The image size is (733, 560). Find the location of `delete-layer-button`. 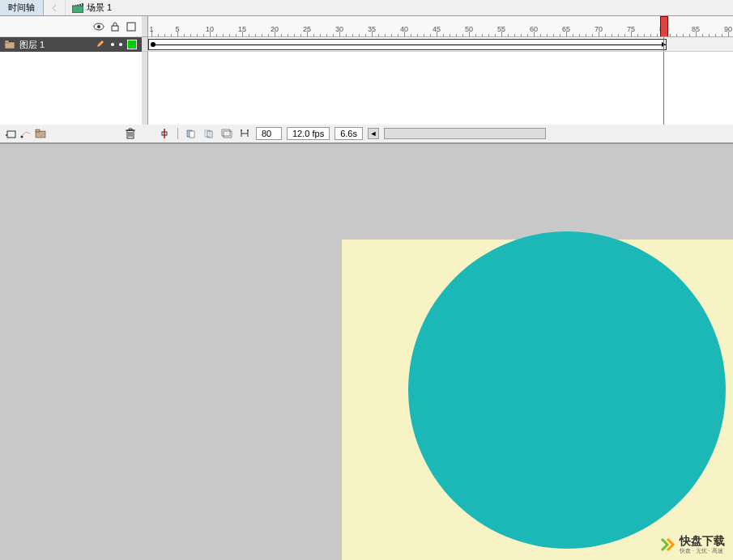

delete-layer-button is located at coordinates (130, 134).